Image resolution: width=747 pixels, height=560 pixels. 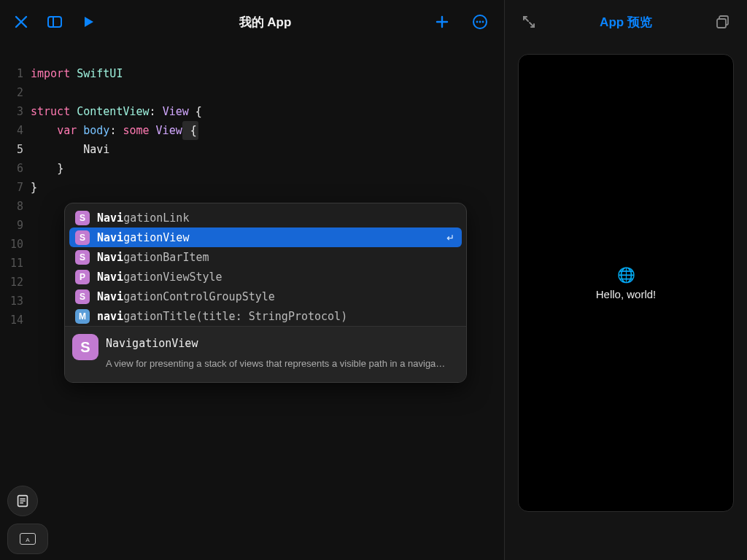 I want to click on enter-icon, so click(x=449, y=238).